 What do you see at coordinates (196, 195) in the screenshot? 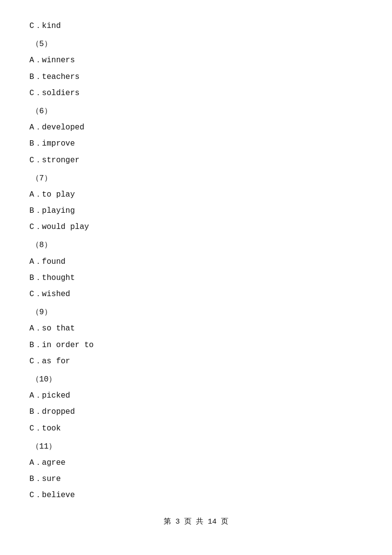
I see `answer-option: A．to play` at bounding box center [196, 195].